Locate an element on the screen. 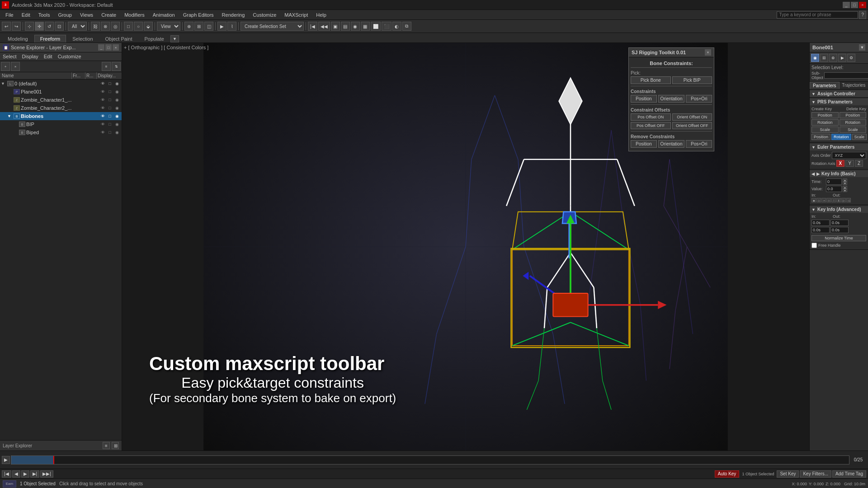  align-button: ⊕ is located at coordinates (189, 26).